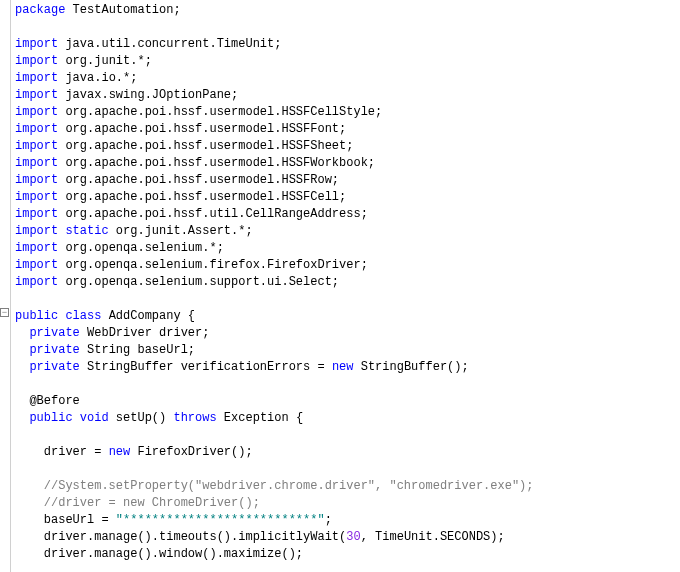 The height and width of the screenshot is (572, 680). Describe the element at coordinates (83, 316) in the screenshot. I see `token-kw: class` at that location.